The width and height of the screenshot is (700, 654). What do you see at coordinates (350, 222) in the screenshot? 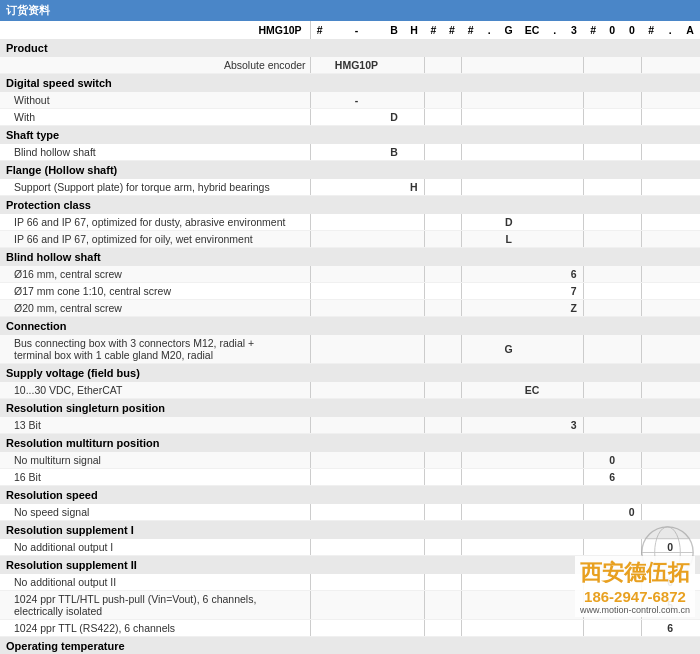
I see `table-row: IP 66 and IP 67, optimized for dusty, ab…` at bounding box center [350, 222].